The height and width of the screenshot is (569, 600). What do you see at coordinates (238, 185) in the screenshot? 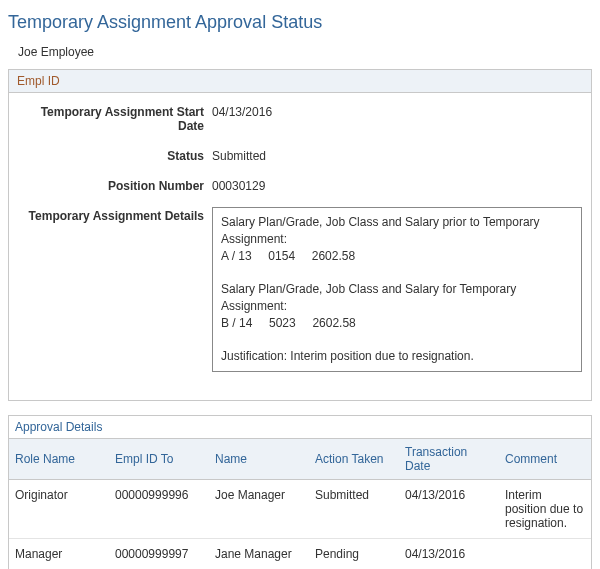
I see `position-number-value: 00030129` at bounding box center [238, 185].